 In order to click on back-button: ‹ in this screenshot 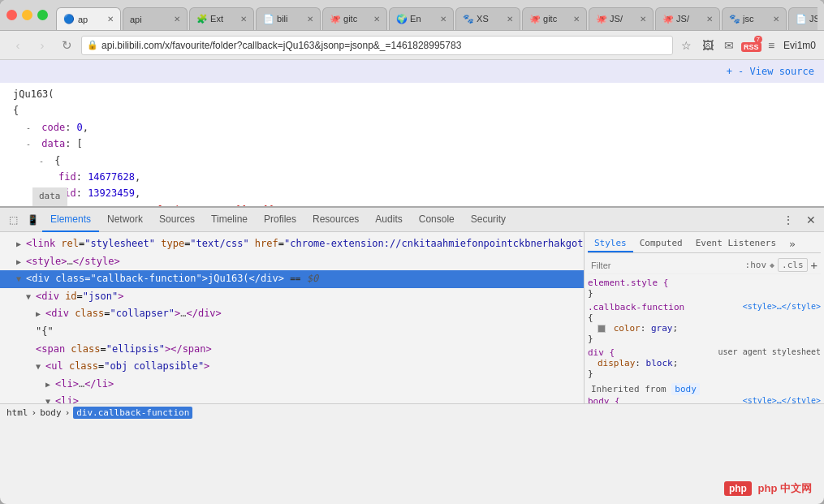, I will do `click(18, 45)`.